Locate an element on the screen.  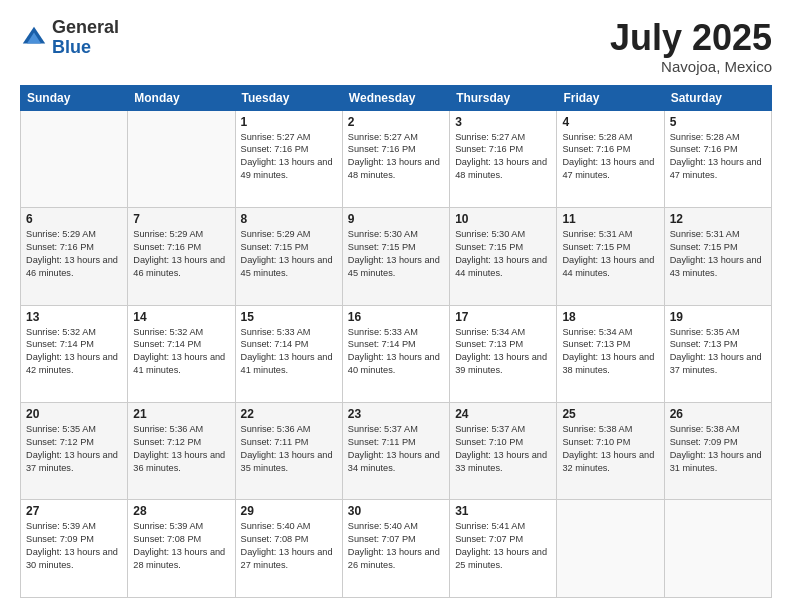
calendar-day-header: Monday is located at coordinates (182, 98).